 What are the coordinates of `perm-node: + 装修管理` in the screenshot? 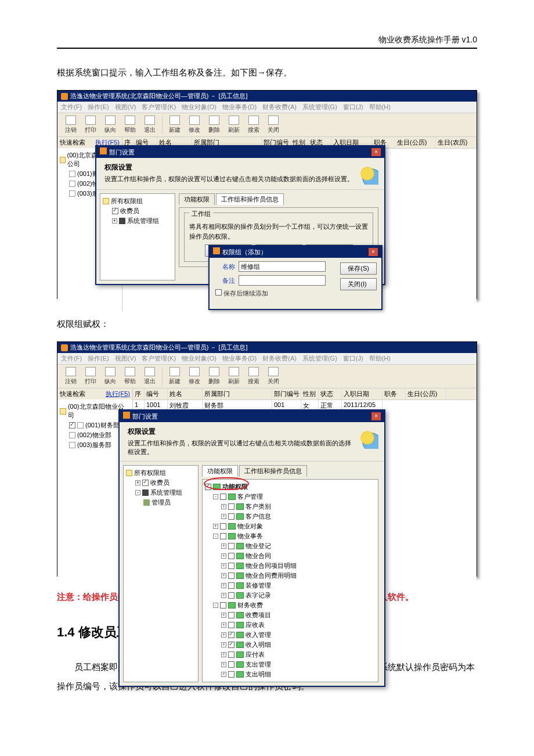 It's located at (290, 585).